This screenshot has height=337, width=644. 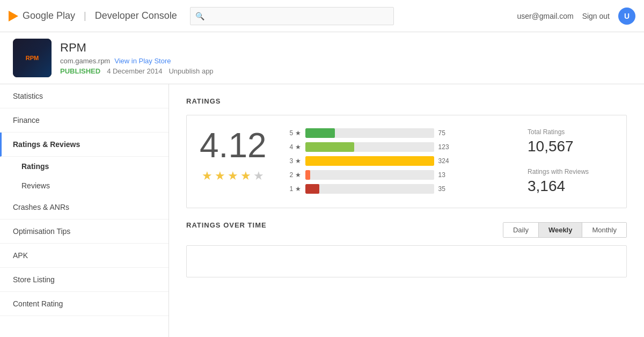 What do you see at coordinates (233, 156) in the screenshot?
I see `big-rating: 4.12 ★ ★ ★ ★ ★` at bounding box center [233, 156].